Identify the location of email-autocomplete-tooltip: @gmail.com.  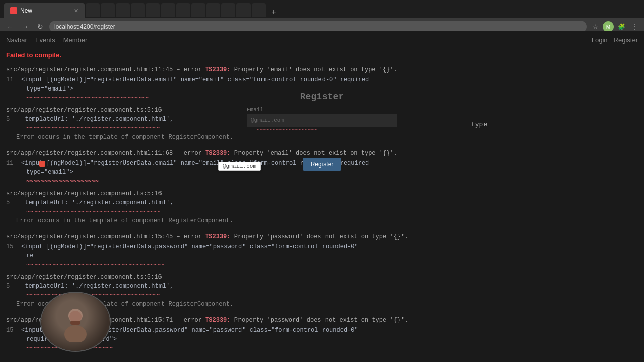
(239, 166).